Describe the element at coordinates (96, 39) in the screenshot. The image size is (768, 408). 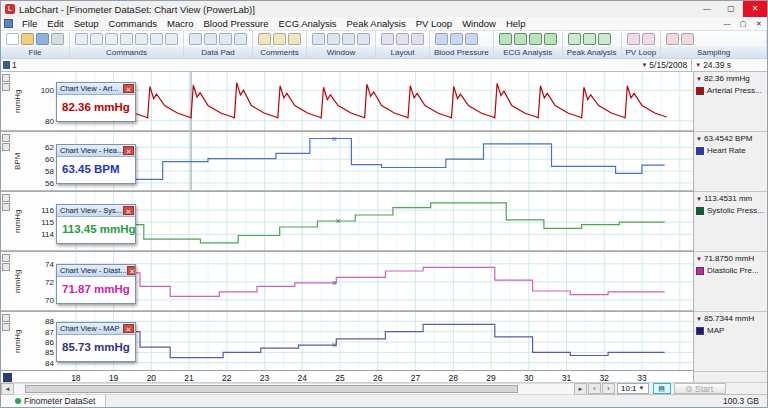
I see `scissors-icon` at that location.